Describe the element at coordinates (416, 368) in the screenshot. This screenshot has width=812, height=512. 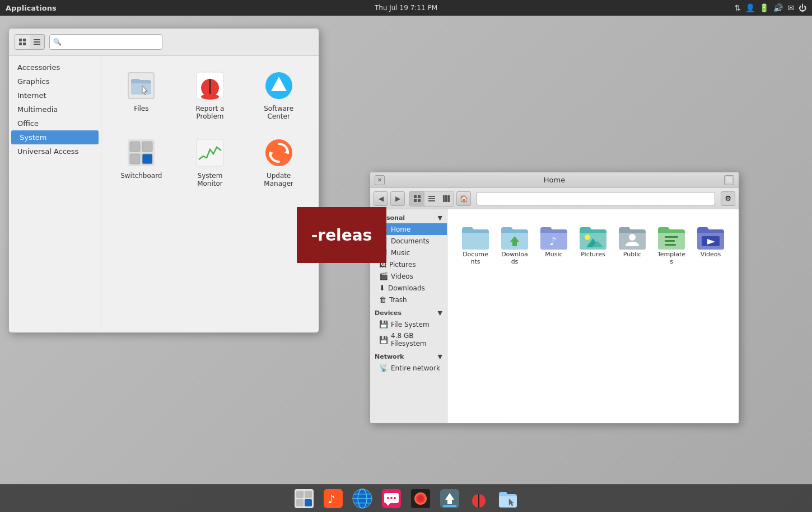
I see `network-sidebar-label: Entire network` at that location.